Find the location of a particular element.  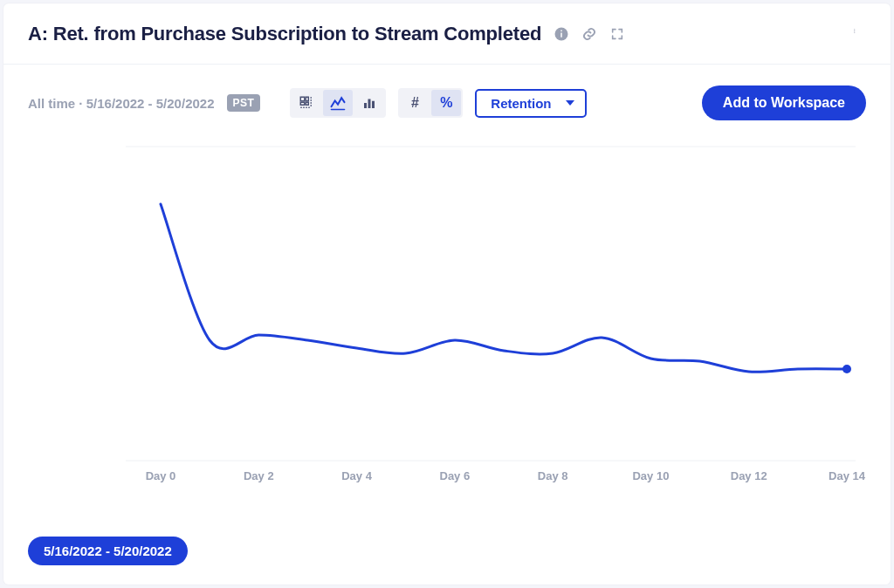

toolbar: All time · 5/16/2022 - 5/20/2022 PST # %… is located at coordinates (447, 97).